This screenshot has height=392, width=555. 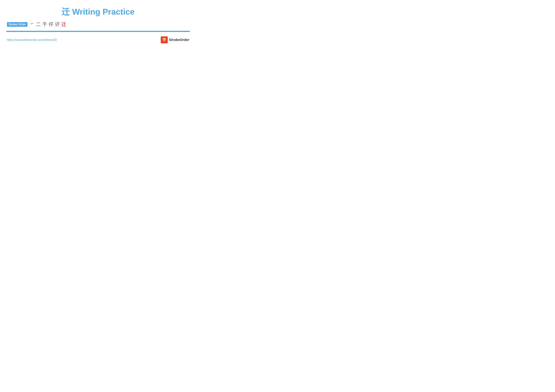 What do you see at coordinates (38, 25) in the screenshot?
I see `stroke-step-2: 二` at bounding box center [38, 25].